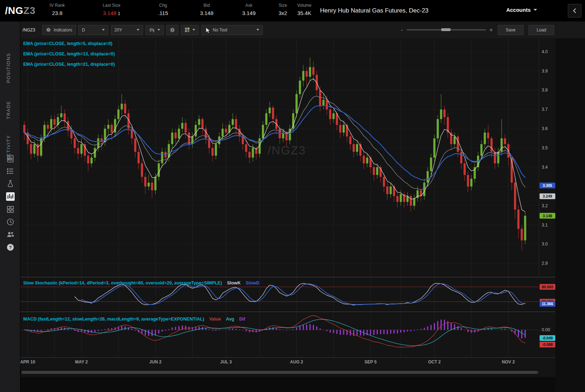  Describe the element at coordinates (59, 30) in the screenshot. I see `indicators-button: Indicators` at that location.